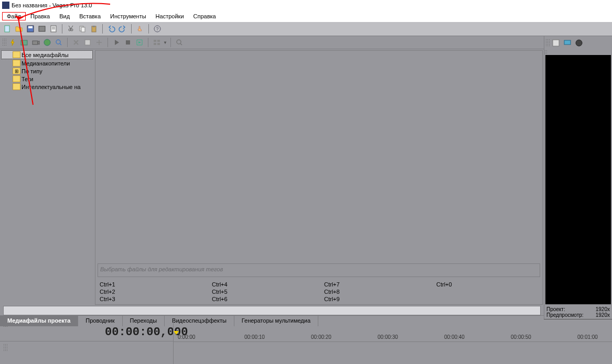  Describe the element at coordinates (263, 299) in the screenshot. I see `shortcut: Ctrl+6` at that location.